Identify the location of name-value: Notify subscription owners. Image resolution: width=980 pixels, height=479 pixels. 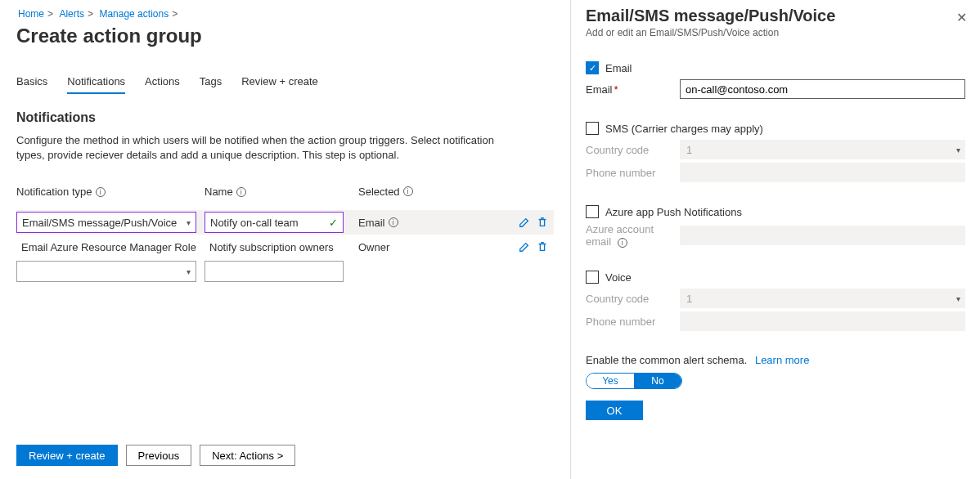
(269, 247).